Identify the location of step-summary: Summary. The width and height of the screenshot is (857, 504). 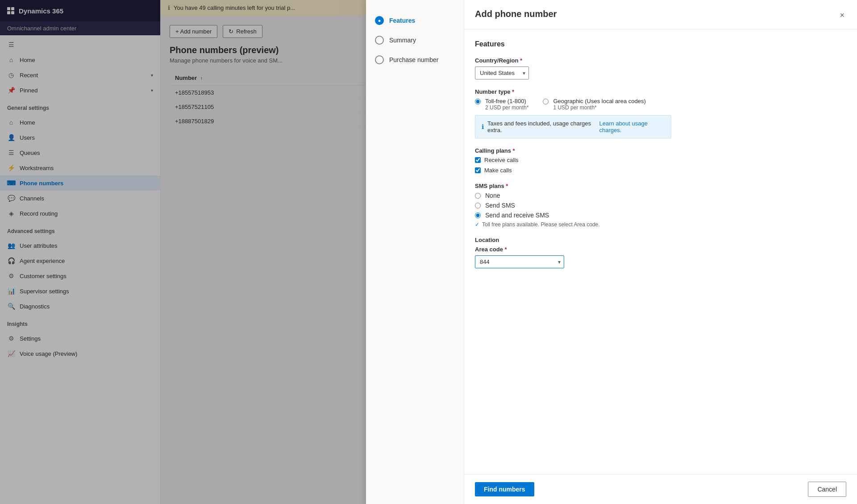
(415, 40).